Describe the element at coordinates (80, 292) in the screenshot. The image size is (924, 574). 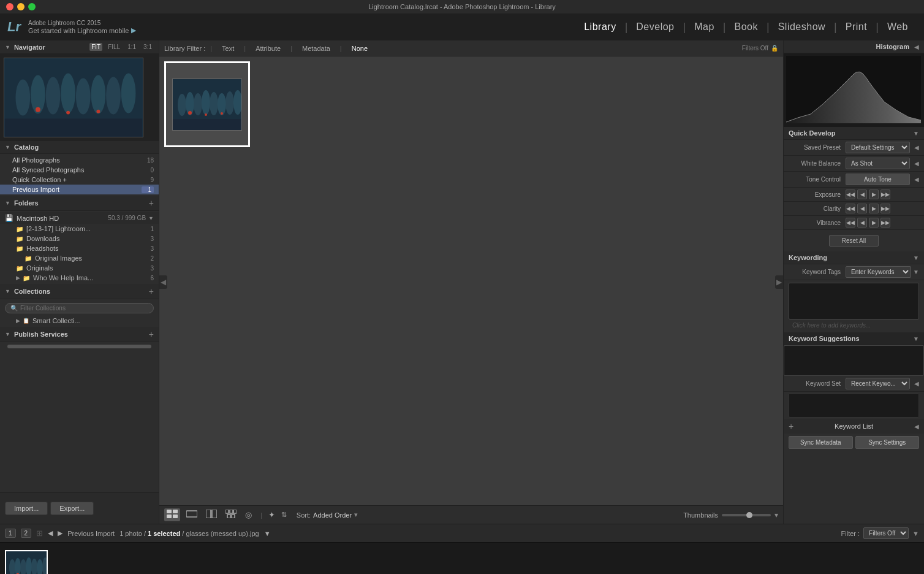
I see `collections-panel-header: ▼ Collections +` at that location.